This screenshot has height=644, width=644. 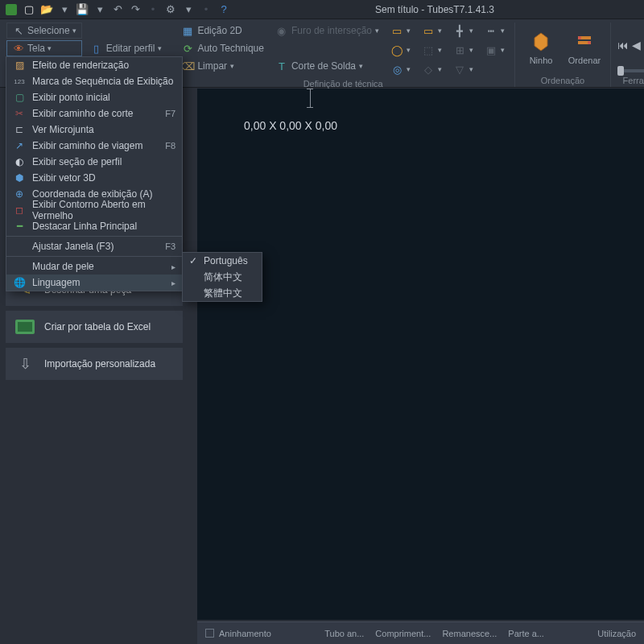 What do you see at coordinates (623, 45) in the screenshot?
I see `nav-first-icon: ⏮` at bounding box center [623, 45].